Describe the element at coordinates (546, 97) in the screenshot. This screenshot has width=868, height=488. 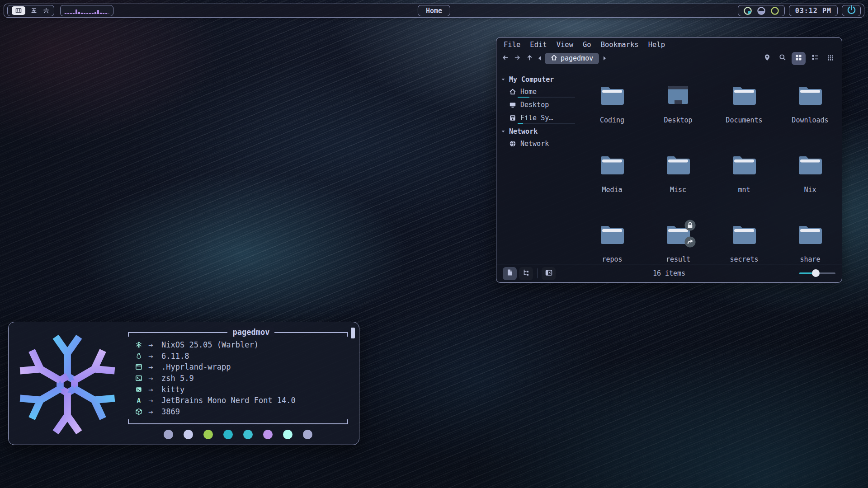
I see `selection-underline` at that location.